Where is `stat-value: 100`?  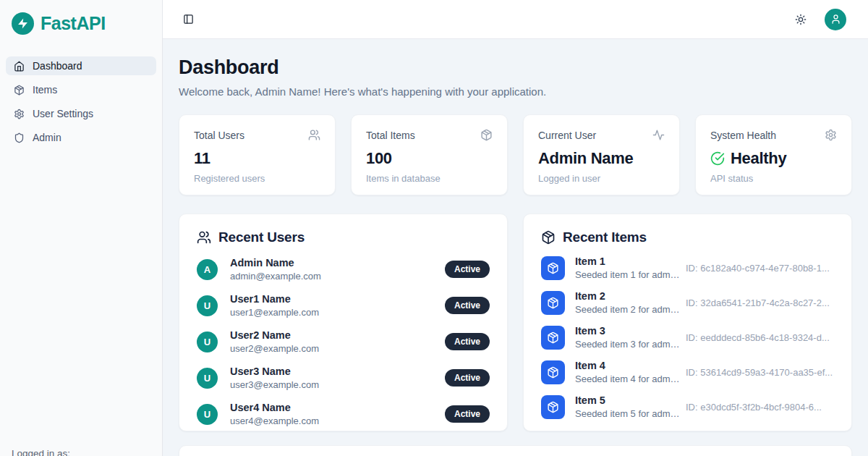
stat-value: 100 is located at coordinates (430, 159).